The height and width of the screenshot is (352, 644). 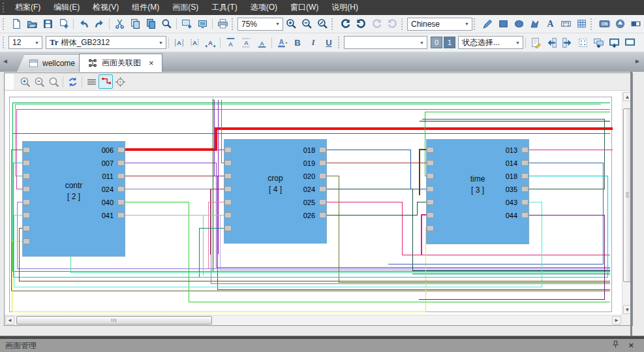 What do you see at coordinates (598, 42) in the screenshot?
I see `screen-stack-button` at bounding box center [598, 42].